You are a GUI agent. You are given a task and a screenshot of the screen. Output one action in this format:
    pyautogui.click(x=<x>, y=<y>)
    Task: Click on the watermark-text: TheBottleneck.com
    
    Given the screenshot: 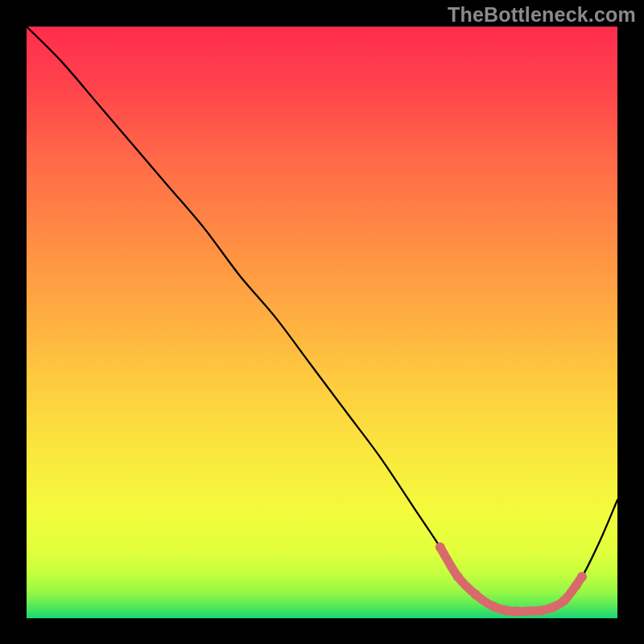 What is the action you would take?
    pyautogui.click(x=542, y=14)
    